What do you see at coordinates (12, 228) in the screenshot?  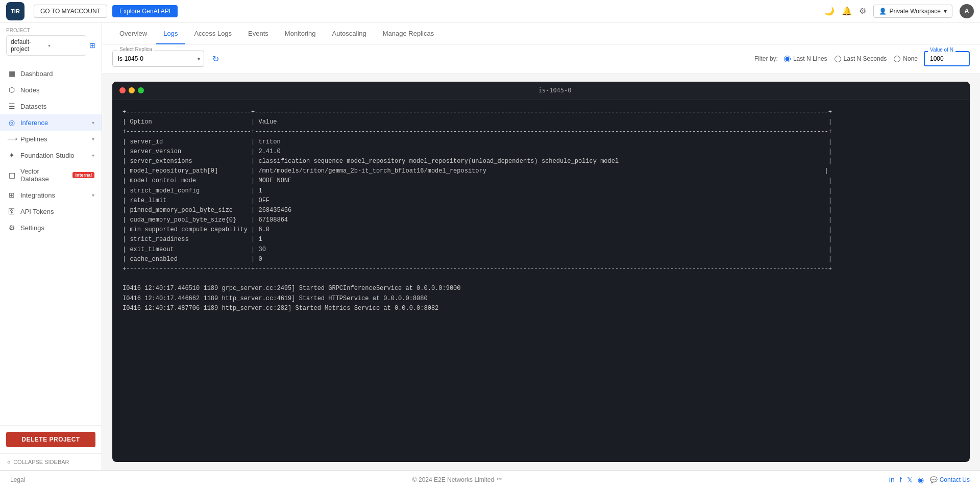 I see `settings-nav-icon: ⚙` at bounding box center [12, 228].